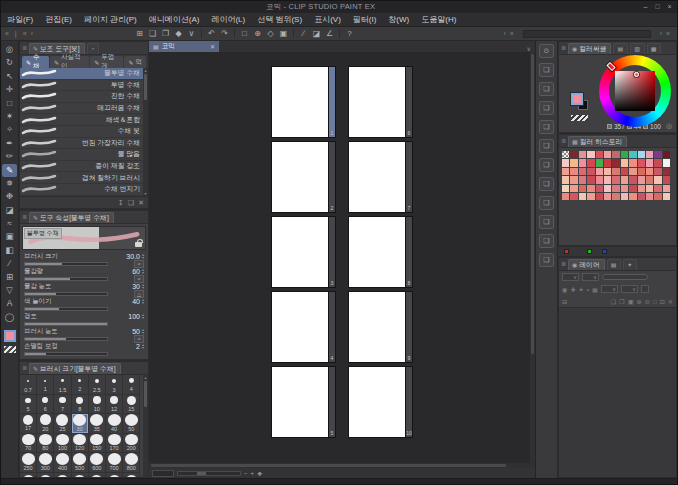 The height and width of the screenshot is (485, 678). What do you see at coordinates (212, 34) in the screenshot?
I see `undo-icon: ↶` at bounding box center [212, 34].